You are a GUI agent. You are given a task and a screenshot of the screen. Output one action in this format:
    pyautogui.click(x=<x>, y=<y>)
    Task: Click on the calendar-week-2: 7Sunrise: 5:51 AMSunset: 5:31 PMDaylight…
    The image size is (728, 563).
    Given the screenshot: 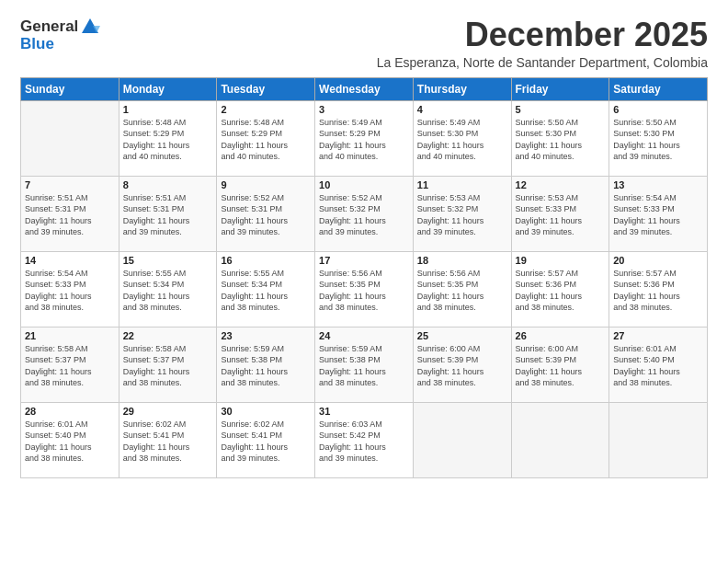 What is the action you would take?
    pyautogui.click(x=364, y=213)
    